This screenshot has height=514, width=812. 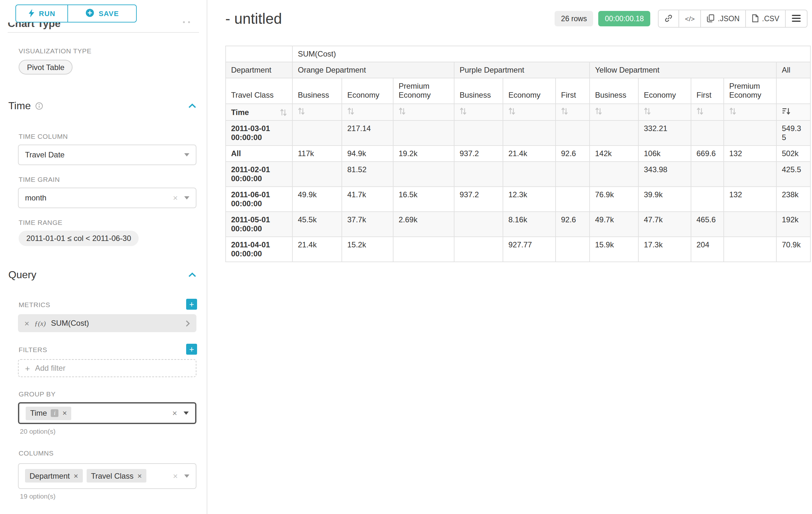 I want to click on add-metric-button: +, so click(x=192, y=304).